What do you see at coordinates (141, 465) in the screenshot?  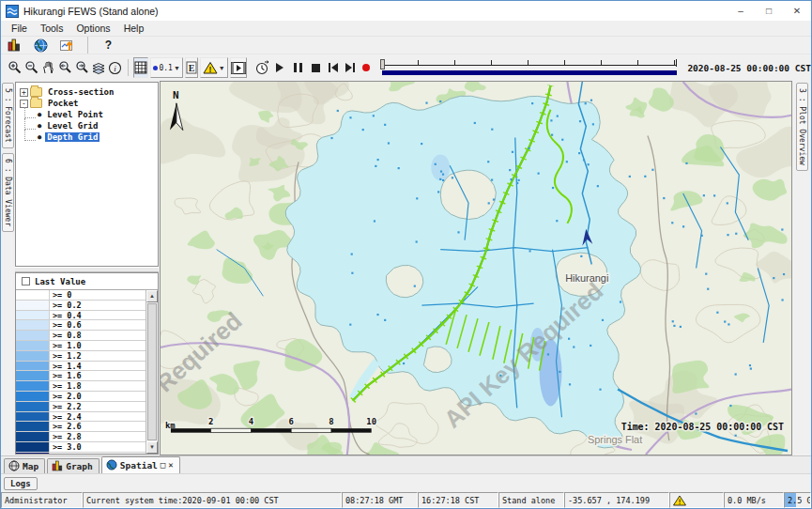 I see `tab-spatial: Spatial □ ✕` at bounding box center [141, 465].